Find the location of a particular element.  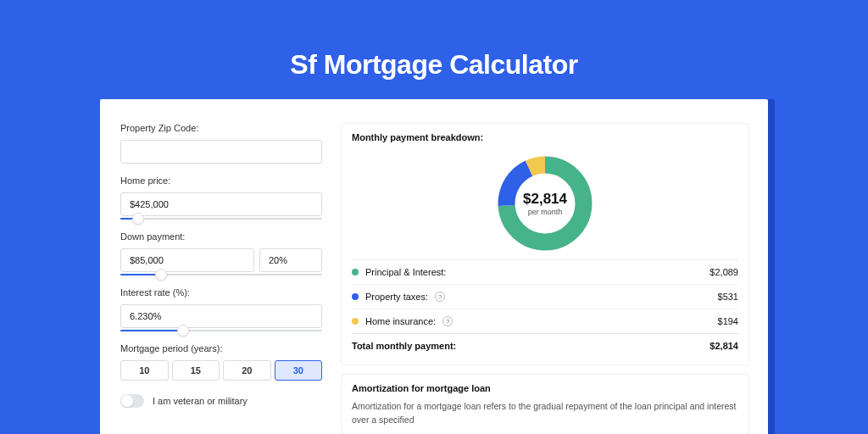

donut-sub: per month is located at coordinates (546, 212).